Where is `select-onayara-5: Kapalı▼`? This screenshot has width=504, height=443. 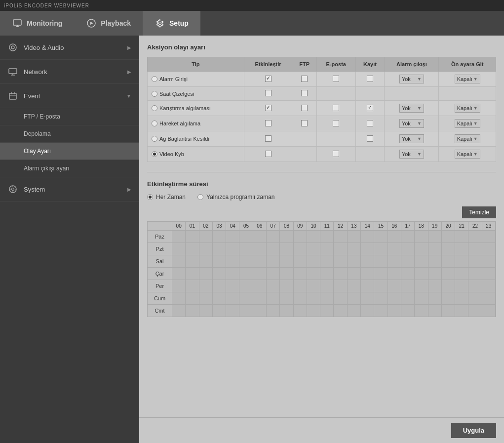 select-onayara-5: Kapalı▼ is located at coordinates (467, 139).